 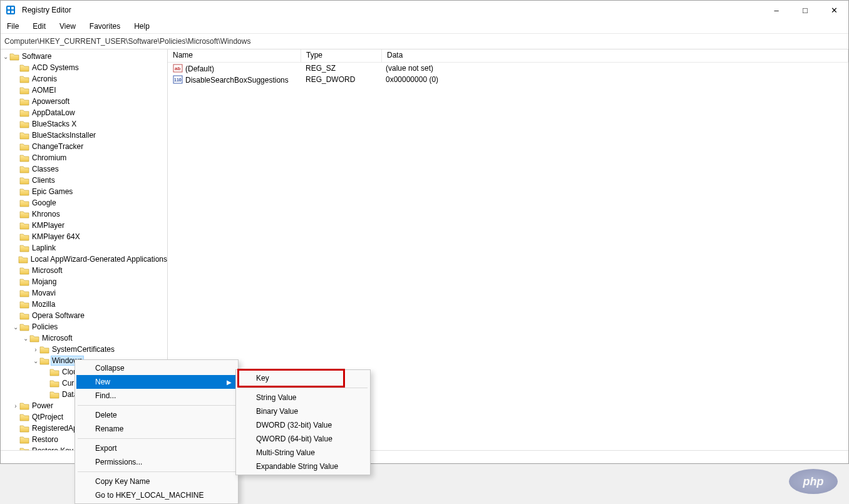 What do you see at coordinates (157, 462) in the screenshot?
I see `ctx-permissions: Permissions...` at bounding box center [157, 462].